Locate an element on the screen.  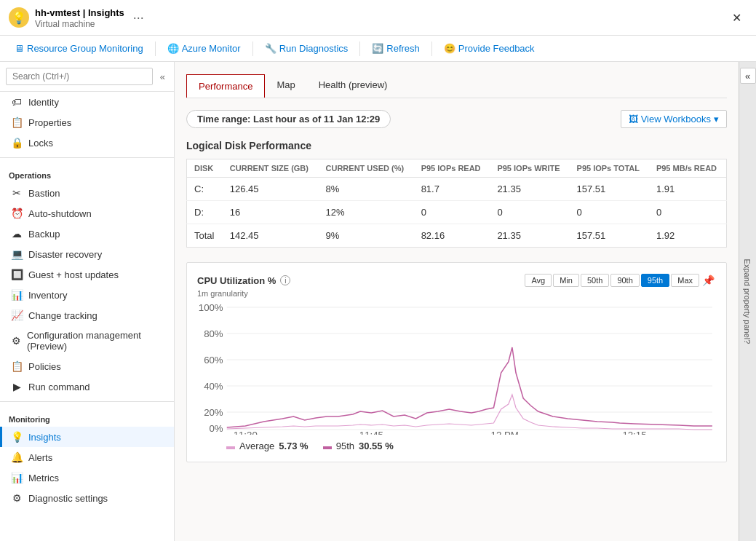
disk-table-header-row: DISK CURRENT SIZE (GB) CURRENT USED (%) … is located at coordinates (457, 169).